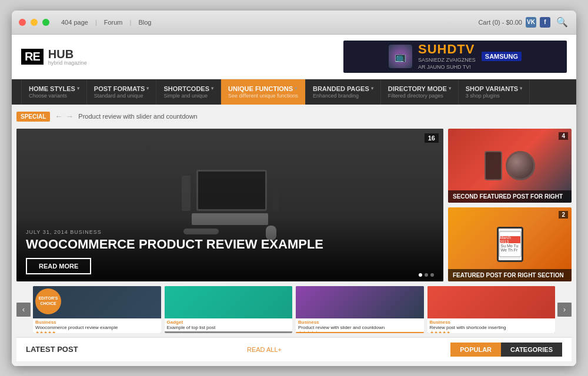 The width and height of the screenshot is (588, 376). What do you see at coordinates (189, 92) in the screenshot?
I see `nav-item-shortcodes: SHORTCODES ▾ Simple and unique` at bounding box center [189, 92].